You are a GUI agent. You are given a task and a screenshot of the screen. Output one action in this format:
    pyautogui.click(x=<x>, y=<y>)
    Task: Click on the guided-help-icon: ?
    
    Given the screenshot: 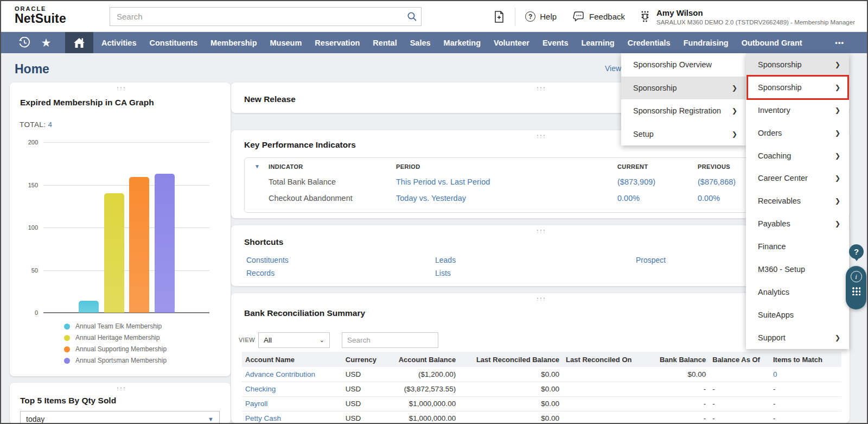 What is the action you would take?
    pyautogui.click(x=856, y=252)
    